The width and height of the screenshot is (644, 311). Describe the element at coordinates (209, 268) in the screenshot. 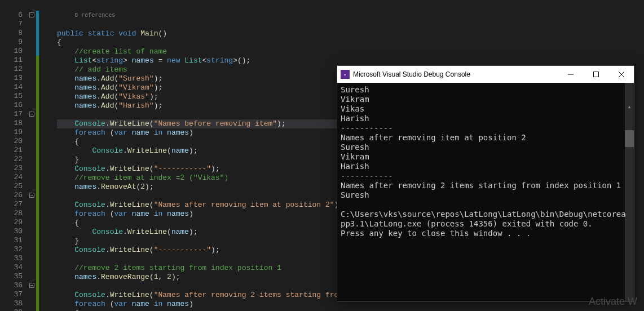

I see `code-line: //remove 2 items starting from index pos…` at that location.